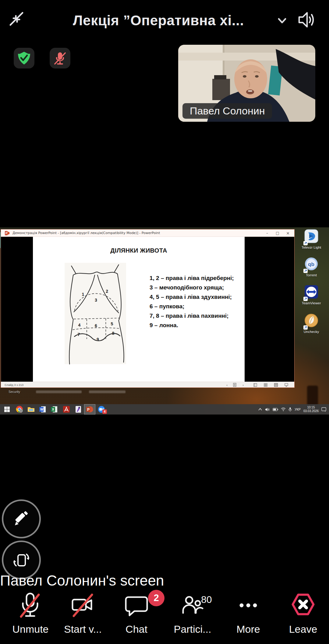  What do you see at coordinates (255, 385) in the screenshot?
I see `normal-view-icon` at bounding box center [255, 385].